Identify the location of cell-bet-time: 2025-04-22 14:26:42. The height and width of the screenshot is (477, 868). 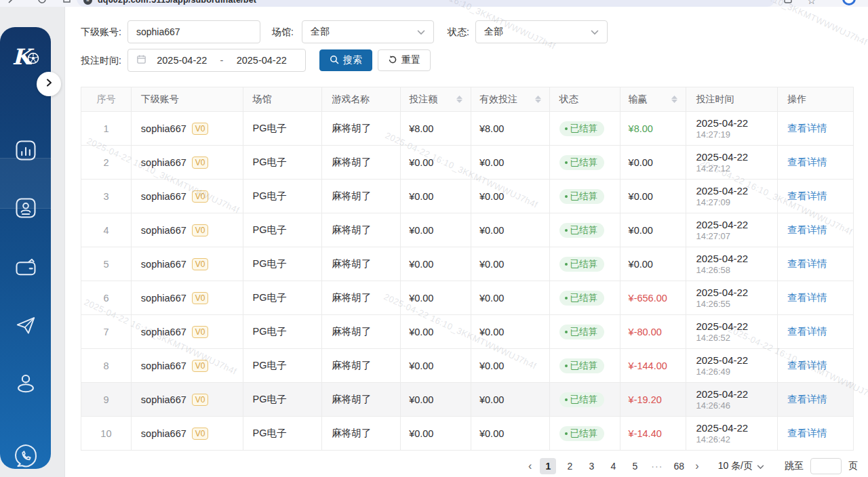
(732, 434).